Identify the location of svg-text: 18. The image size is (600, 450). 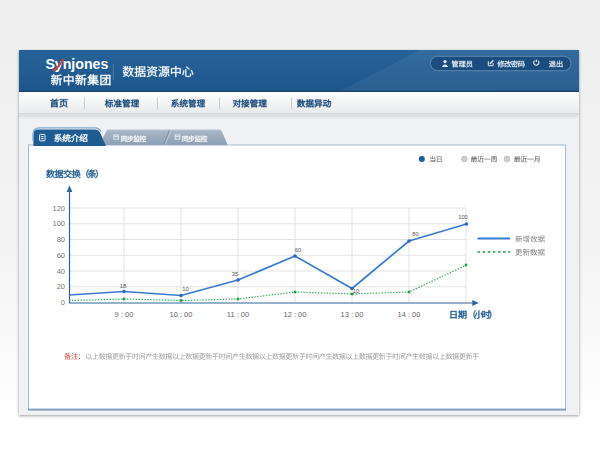
(123, 286).